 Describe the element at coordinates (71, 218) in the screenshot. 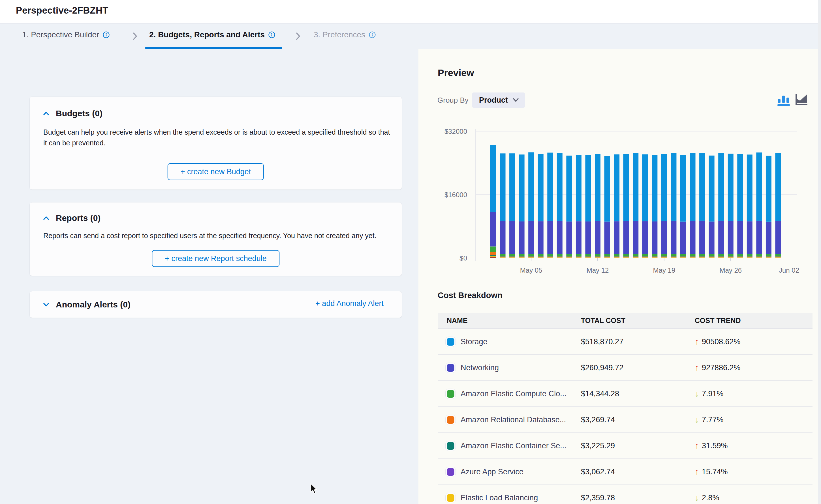

I see `reports-card-header: Reports (0)` at that location.